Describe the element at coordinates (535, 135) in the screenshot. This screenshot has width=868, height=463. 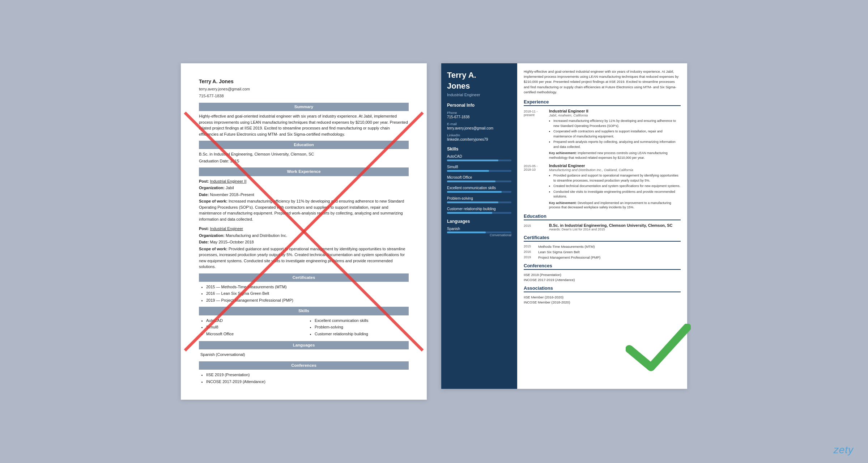
I see `exp-date-1: 2018-11 -present` at that location.